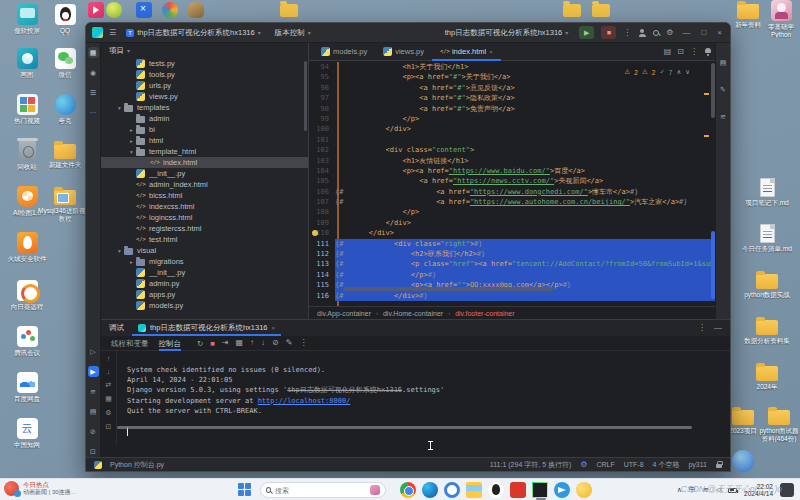  What do you see at coordinates (204, 184) in the screenshot?
I see `tree-item: </>admin_index.html` at bounding box center [204, 184].